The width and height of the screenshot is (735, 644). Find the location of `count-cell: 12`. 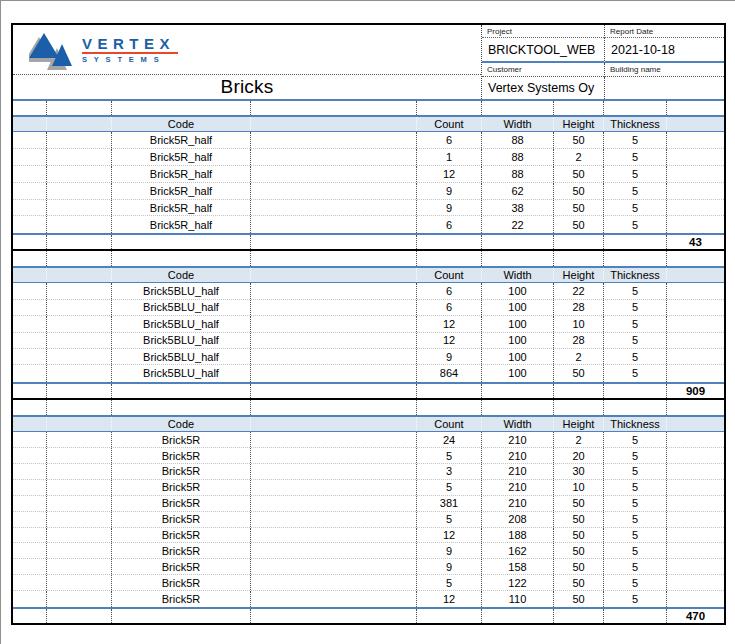

count-cell: 12 is located at coordinates (448, 599).